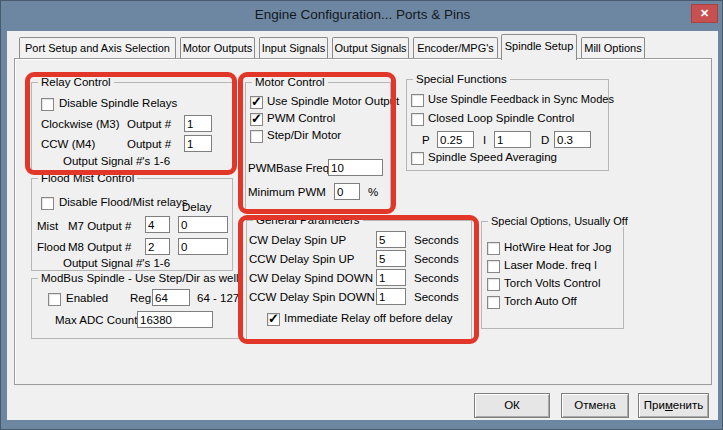 Image resolution: width=723 pixels, height=430 pixels. I want to click on pid-i-input, so click(512, 140).